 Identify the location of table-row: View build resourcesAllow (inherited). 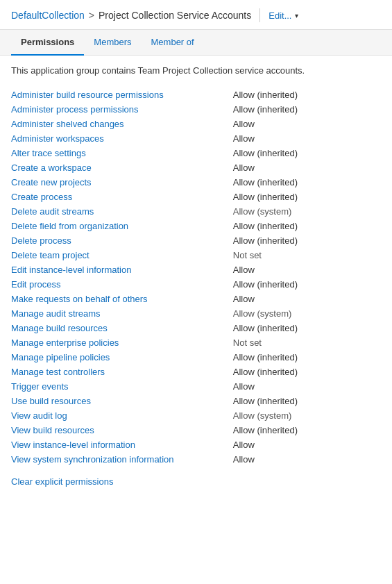
(196, 431).